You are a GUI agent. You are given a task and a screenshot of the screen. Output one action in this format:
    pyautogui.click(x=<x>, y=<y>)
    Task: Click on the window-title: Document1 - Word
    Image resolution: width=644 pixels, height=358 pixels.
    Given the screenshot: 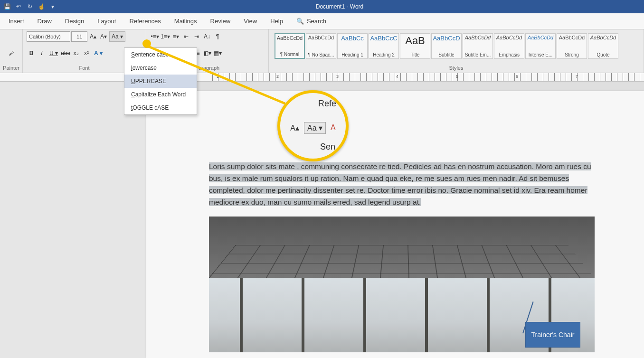 What is the action you would take?
    pyautogui.click(x=340, y=7)
    